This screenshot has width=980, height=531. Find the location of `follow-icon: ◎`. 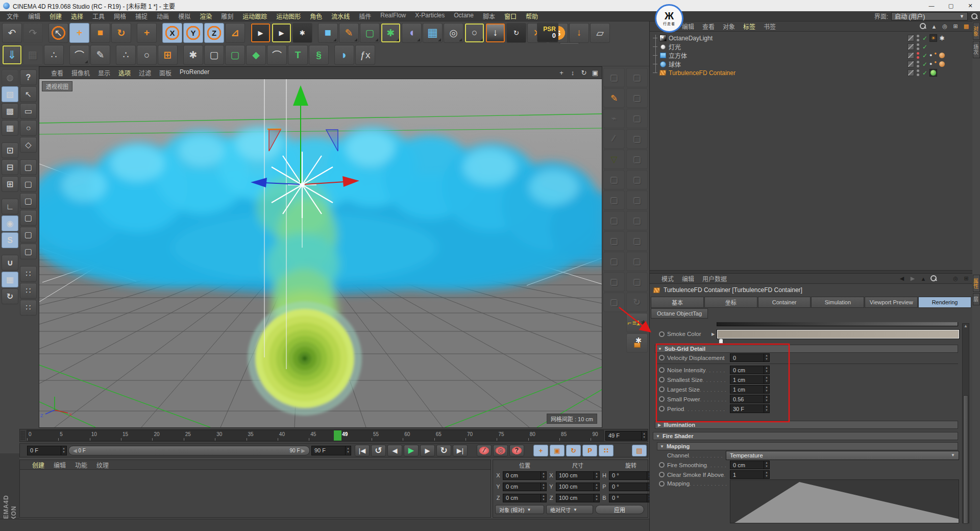

follow-icon: ◎ is located at coordinates (955, 279).